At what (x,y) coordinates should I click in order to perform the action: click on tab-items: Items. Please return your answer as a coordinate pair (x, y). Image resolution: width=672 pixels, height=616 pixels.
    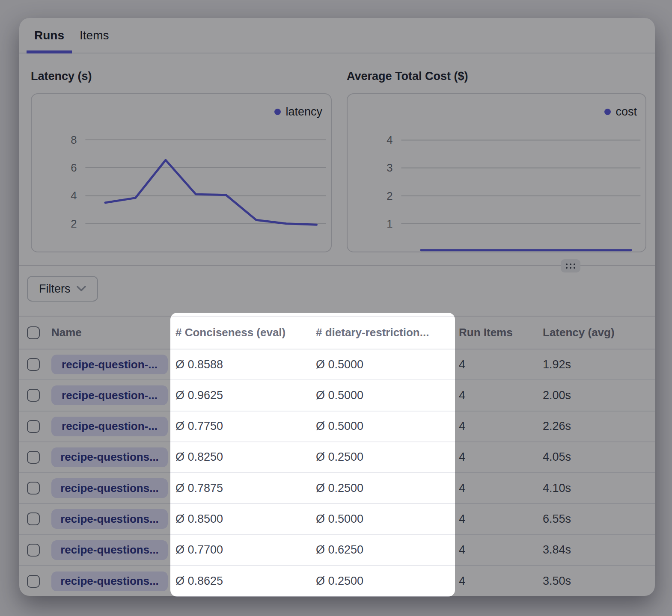
    Looking at the image, I should click on (94, 35).